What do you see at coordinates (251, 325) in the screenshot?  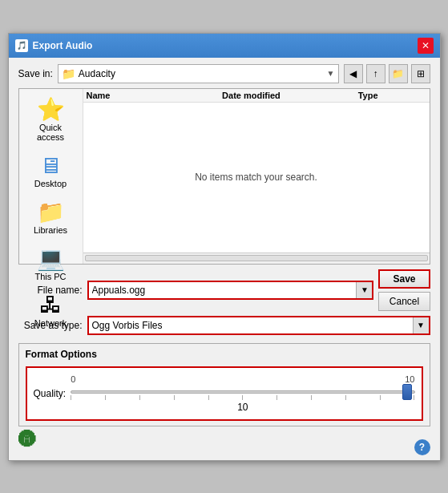 I see `save-as-type-input` at bounding box center [251, 325].